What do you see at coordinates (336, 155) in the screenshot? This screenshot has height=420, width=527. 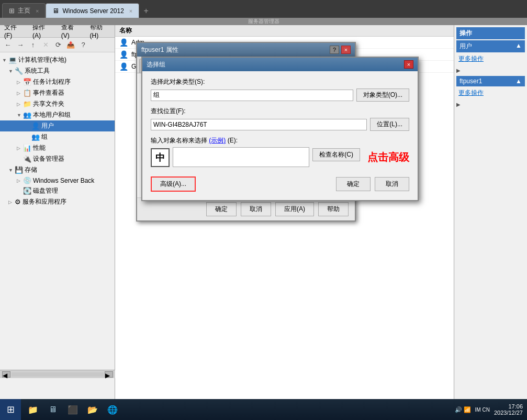 I see `check-names-button: 检查名称(C)` at bounding box center [336, 155].